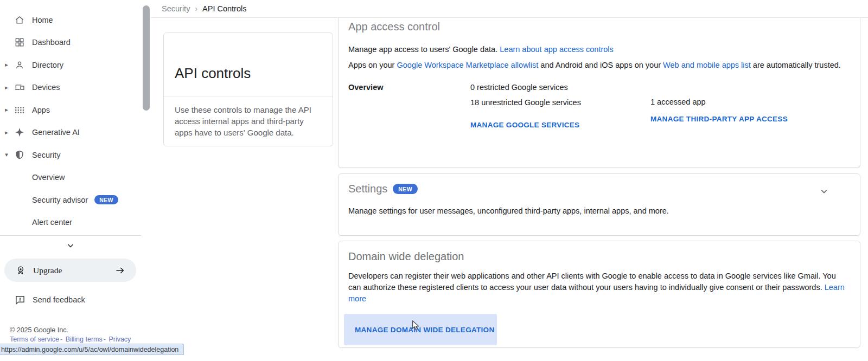 This screenshot has width=868, height=361. I want to click on manage-third-party-app-access-button: MANAGE THIRD-PARTY APP ACCESS, so click(719, 119).